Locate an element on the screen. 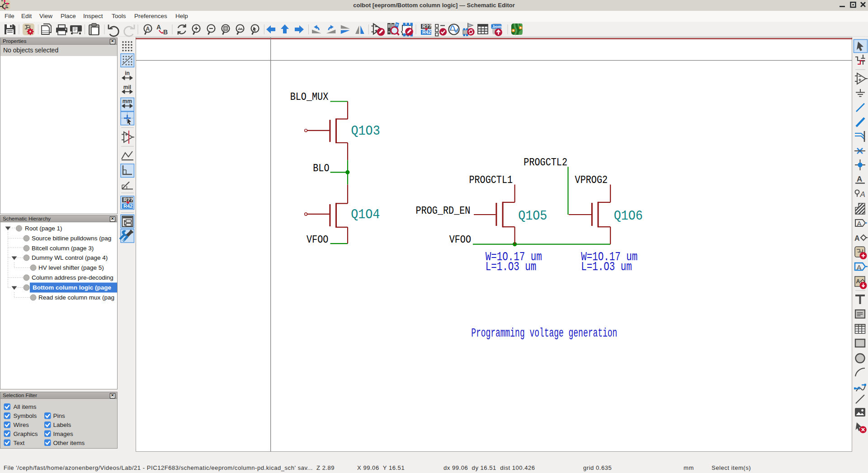 The height and width of the screenshot is (473, 868). svg-text: .bom is located at coordinates (497, 27).